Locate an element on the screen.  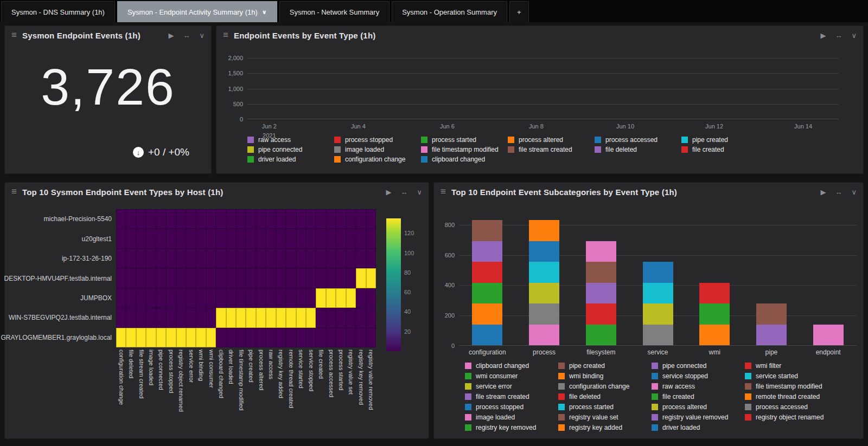
dashboard-tab: Sysmon - Network Summary is located at coordinates (334, 12).